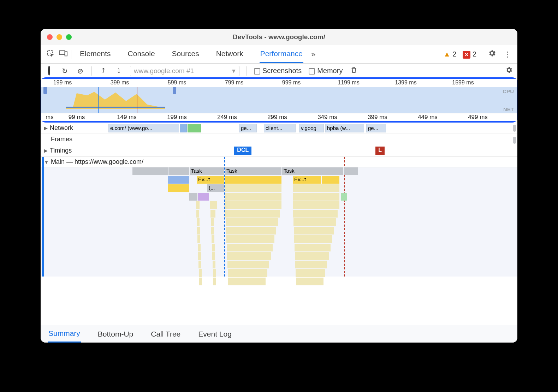 The height and width of the screenshot is (392, 558). What do you see at coordinates (210, 180) in the screenshot?
I see `flame-block: Ev...t` at bounding box center [210, 180].